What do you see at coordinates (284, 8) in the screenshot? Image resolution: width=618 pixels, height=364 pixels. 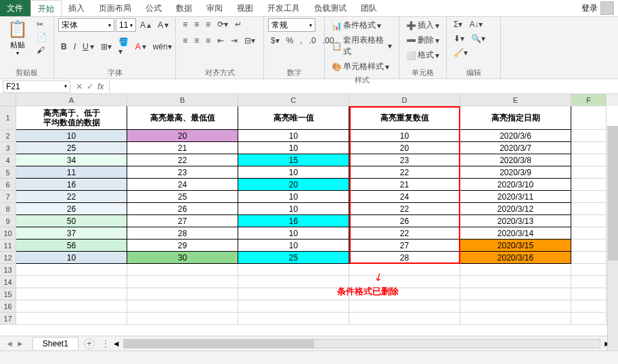 I see `tab-开发工具: 开发工具` at bounding box center [284, 8].